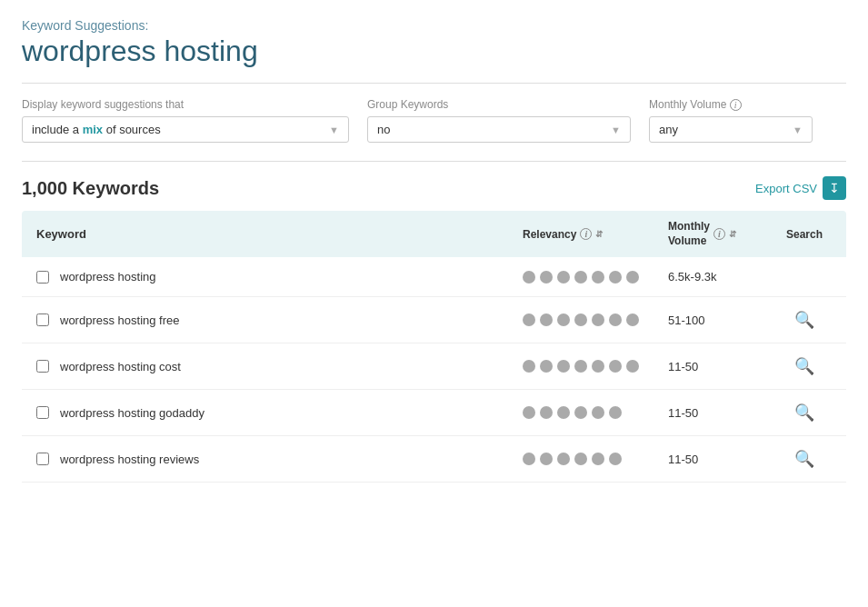 Image resolution: width=868 pixels, height=607 pixels. Describe the element at coordinates (723, 234) in the screenshot. I see `col-volume-header: MonthlyVolume i ⇵` at that location.